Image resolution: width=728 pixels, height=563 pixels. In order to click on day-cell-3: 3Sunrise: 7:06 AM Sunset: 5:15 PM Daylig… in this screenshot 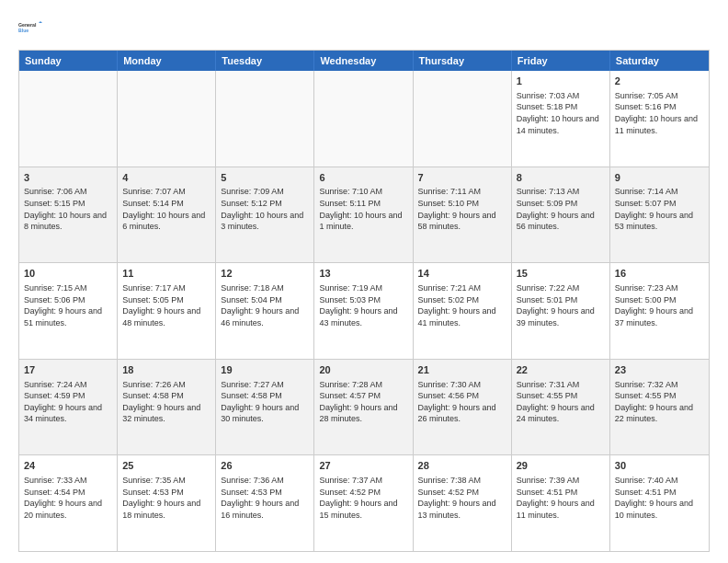, I will do `click(68, 215)`.